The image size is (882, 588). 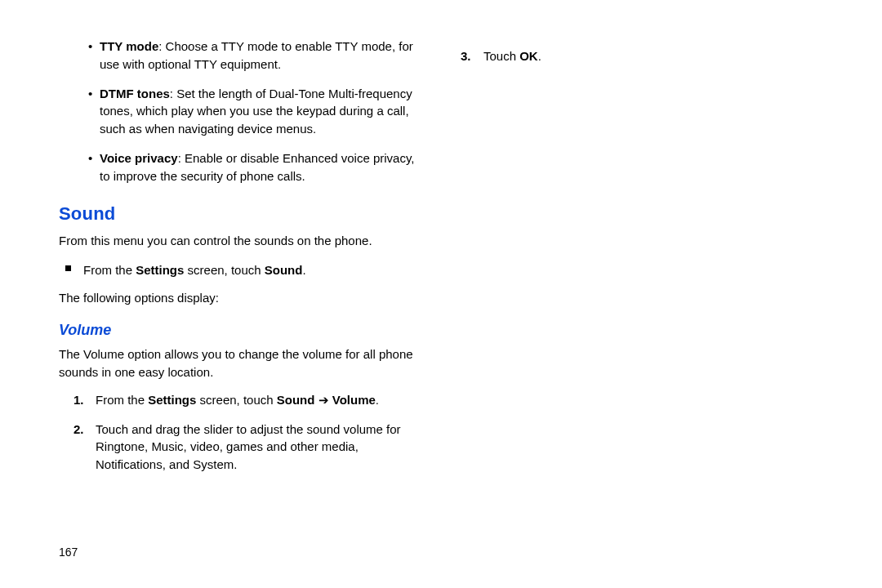 I want to click on step-number: 1., so click(x=78, y=400).